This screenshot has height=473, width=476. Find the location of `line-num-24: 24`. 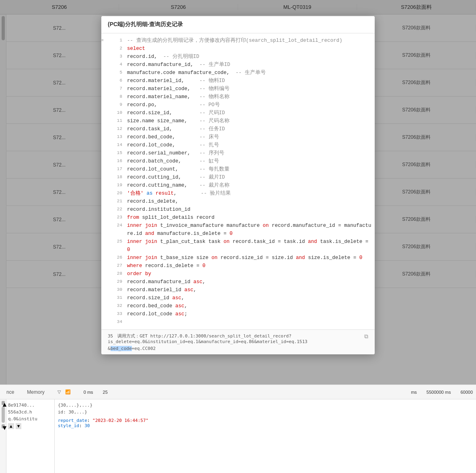

line-num-24: 24 is located at coordinates (117, 225).